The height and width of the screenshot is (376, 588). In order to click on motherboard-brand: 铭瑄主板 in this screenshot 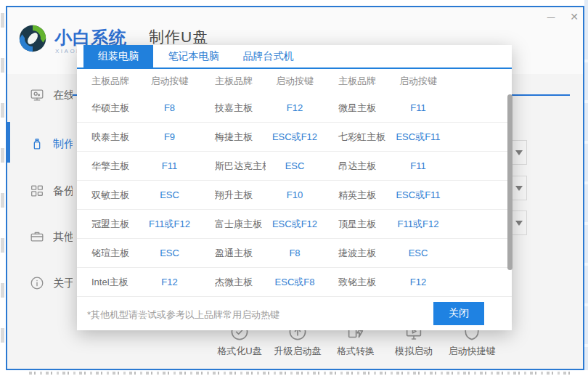, I will do `click(107, 253)`.